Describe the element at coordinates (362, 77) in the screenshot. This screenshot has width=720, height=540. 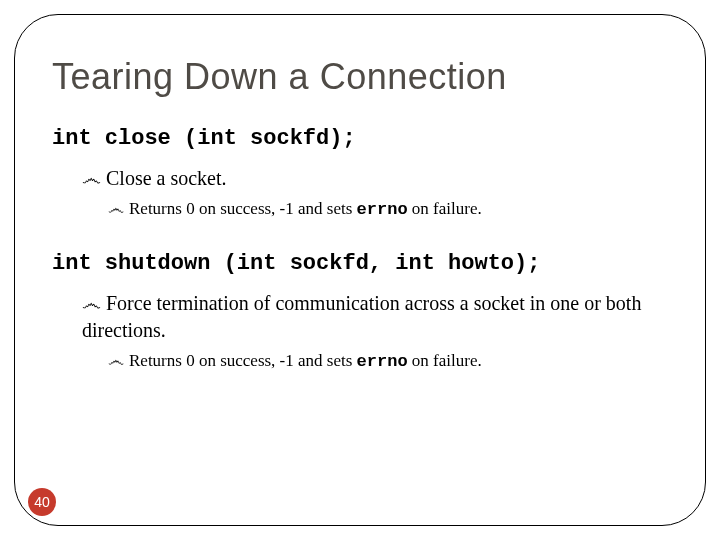
I see `slide-title: Tearing Down a Connection` at that location.